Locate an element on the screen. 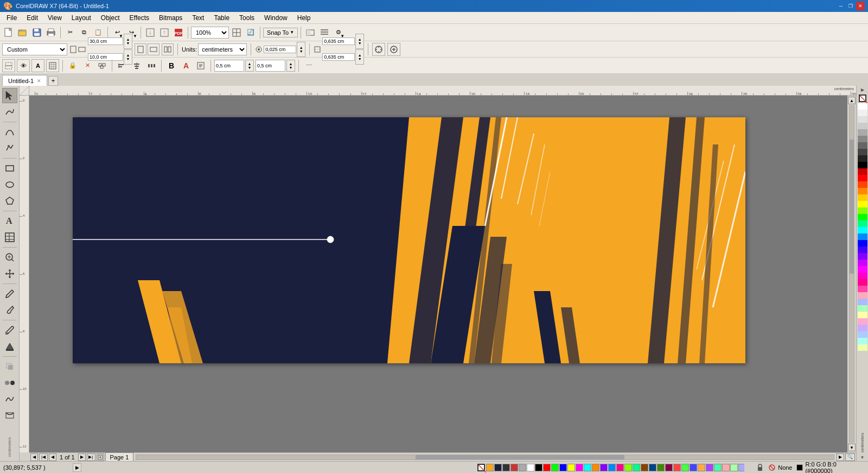  menu-object: Object is located at coordinates (111, 18).